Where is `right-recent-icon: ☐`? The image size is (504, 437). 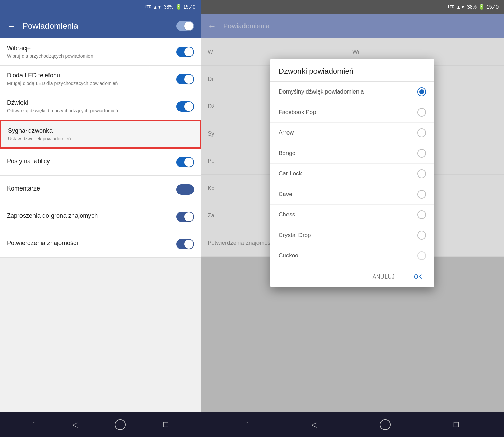
right-recent-icon: ☐ is located at coordinates (456, 425).